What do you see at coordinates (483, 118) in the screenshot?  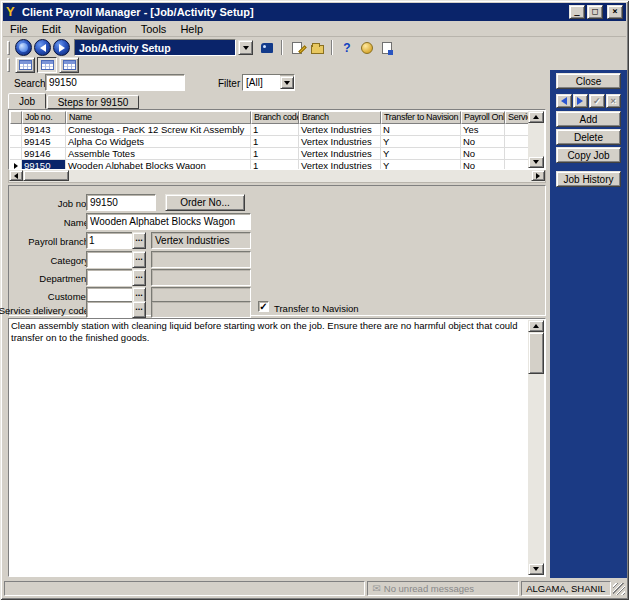 I see `header-payroll-only: Payroll Only` at bounding box center [483, 118].